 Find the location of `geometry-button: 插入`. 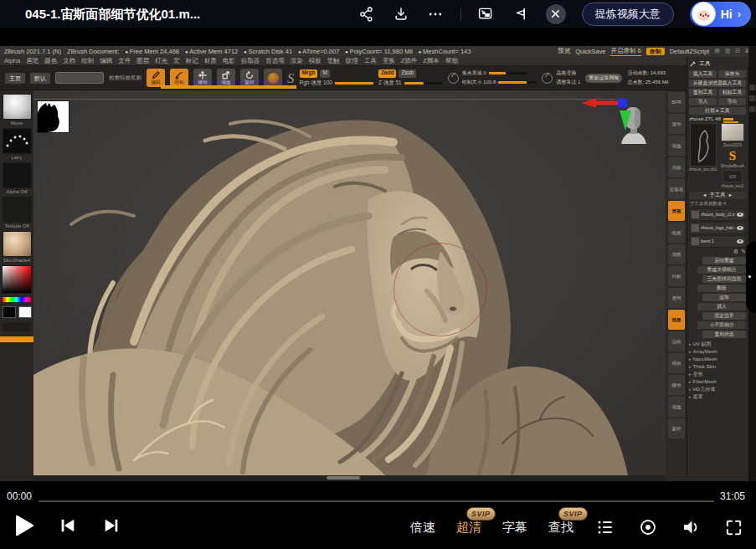

geometry-button: 插入 is located at coordinates (722, 306).